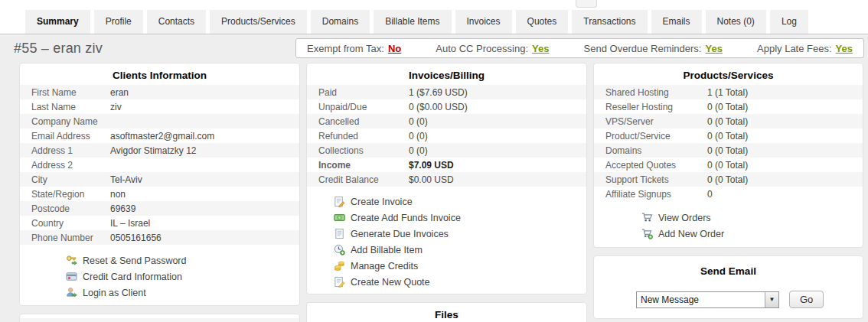 Image resolution: width=868 pixels, height=322 pixels. What do you see at coordinates (135, 261) in the screenshot?
I see `link-label: Reset & Send Password` at bounding box center [135, 261].